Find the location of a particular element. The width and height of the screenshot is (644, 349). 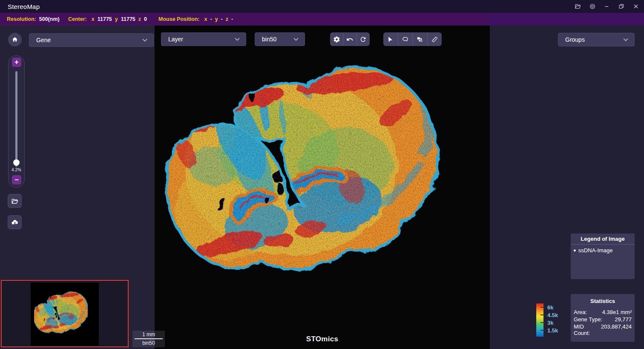

pointer-select-button is located at coordinates (391, 39).